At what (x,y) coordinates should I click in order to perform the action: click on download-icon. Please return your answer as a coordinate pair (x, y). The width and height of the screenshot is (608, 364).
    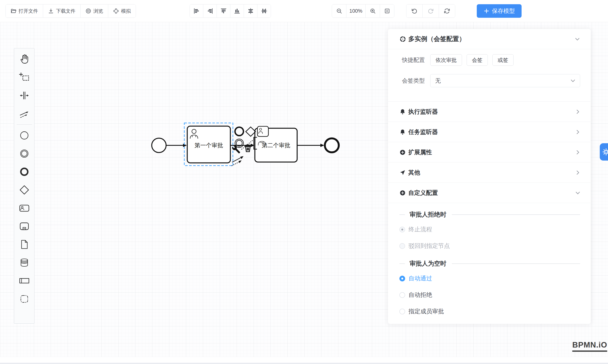
    Looking at the image, I should click on (51, 11).